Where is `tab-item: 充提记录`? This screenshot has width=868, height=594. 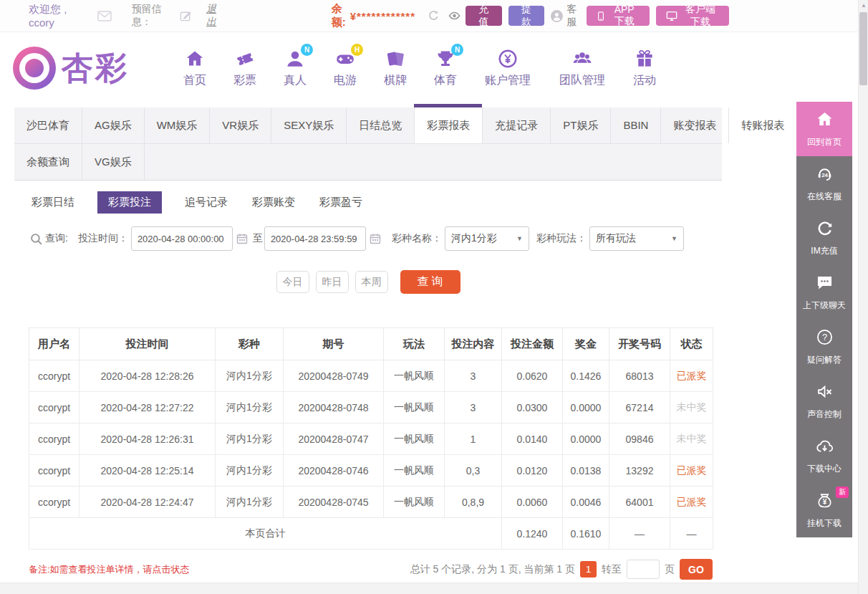 tab-item: 充提记录 is located at coordinates (517, 125).